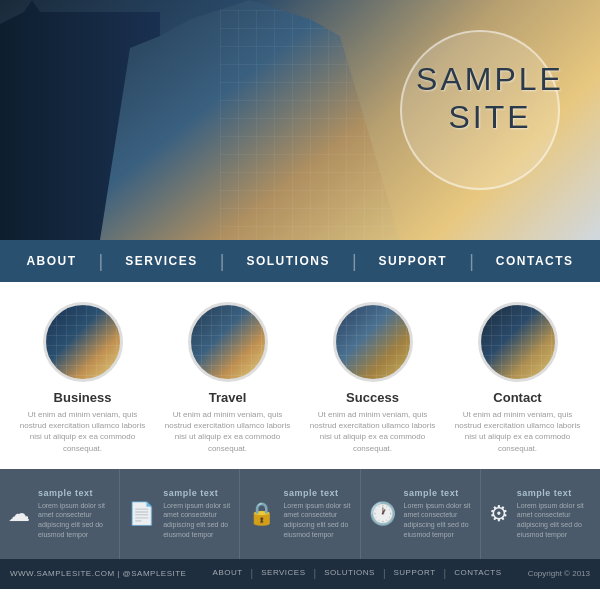 Image resolution: width=600 pixels, height=600 pixels. What do you see at coordinates (228, 398) in the screenshot?
I see `feature-title-travel: Travel` at bounding box center [228, 398].